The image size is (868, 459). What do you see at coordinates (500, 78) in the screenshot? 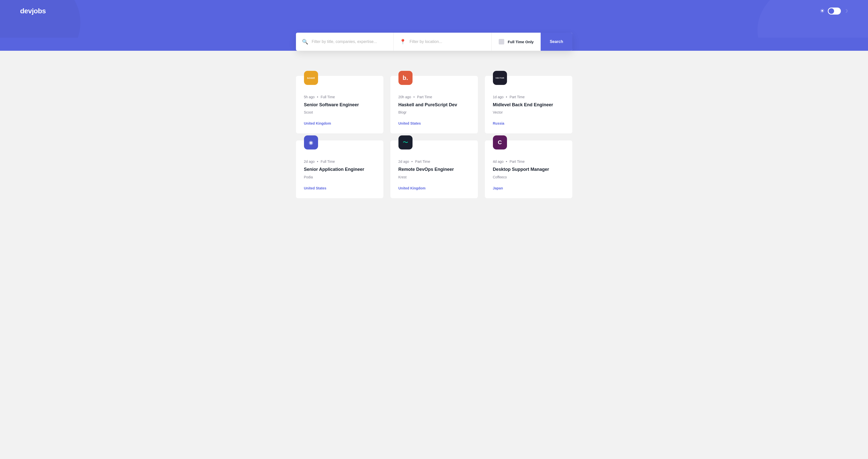
I see `company-logo: VECTOR` at bounding box center [500, 78].